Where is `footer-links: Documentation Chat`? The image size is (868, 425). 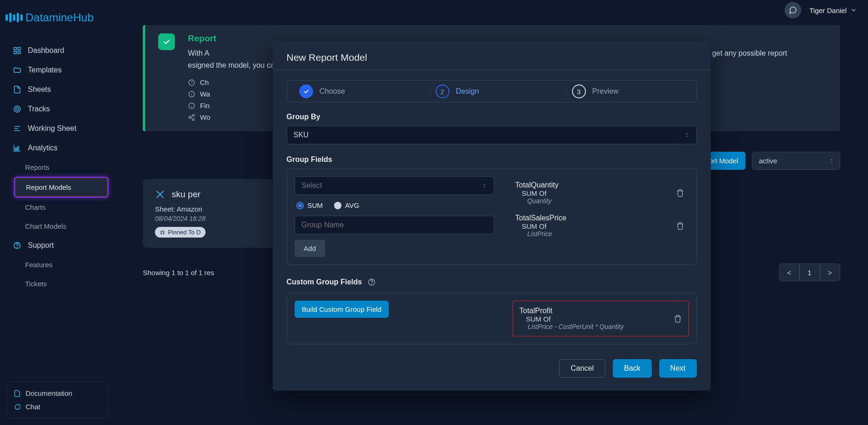 footer-links: Documentation Chat is located at coordinates (58, 400).